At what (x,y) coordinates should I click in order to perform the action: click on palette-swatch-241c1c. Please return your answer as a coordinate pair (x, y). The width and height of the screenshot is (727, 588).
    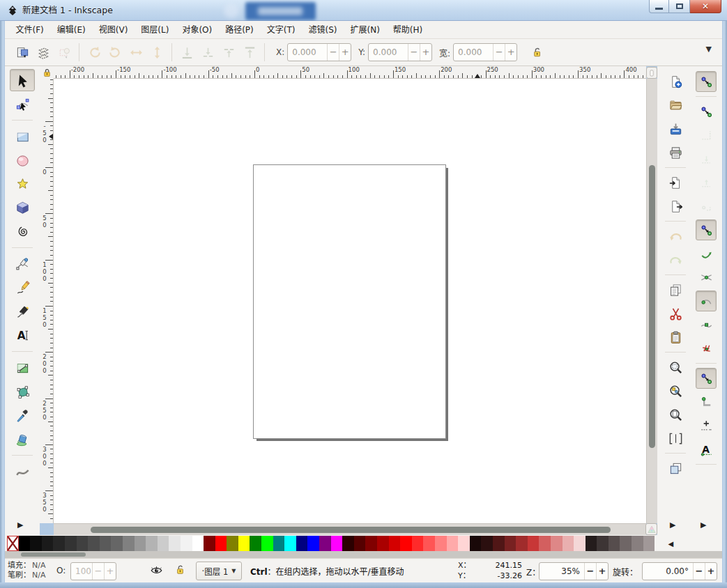
    Looking at the image, I should click on (591, 543).